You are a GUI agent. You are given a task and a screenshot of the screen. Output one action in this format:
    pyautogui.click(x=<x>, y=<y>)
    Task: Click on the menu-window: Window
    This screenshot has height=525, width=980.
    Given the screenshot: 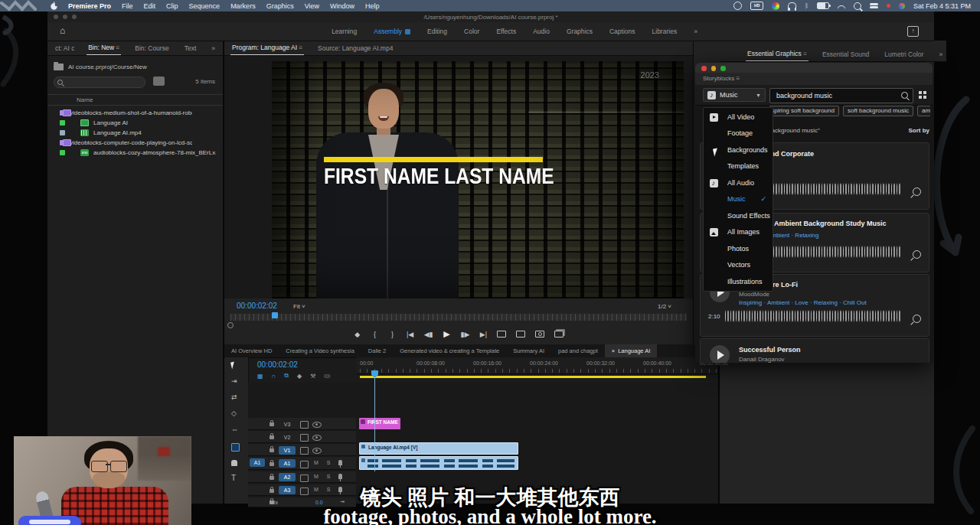 What is the action you would take?
    pyautogui.click(x=342, y=6)
    